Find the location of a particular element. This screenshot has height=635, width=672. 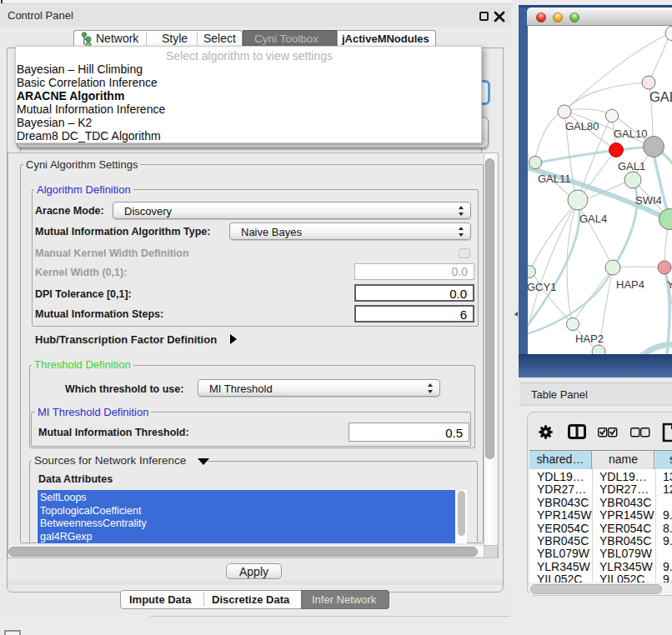

svg-text: Y is located at coordinates (669, 285).